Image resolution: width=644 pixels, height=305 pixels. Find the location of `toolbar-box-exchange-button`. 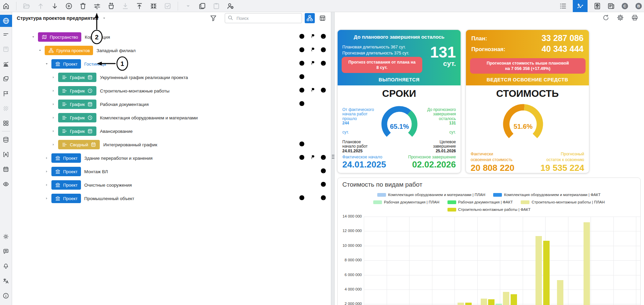

toolbar-box-exchange-button is located at coordinates (111, 6).